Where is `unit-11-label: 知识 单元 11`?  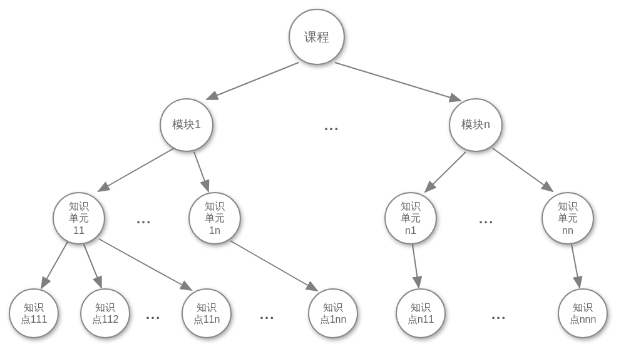 unit-11-label: 知识 单元 11 is located at coordinates (79, 218).